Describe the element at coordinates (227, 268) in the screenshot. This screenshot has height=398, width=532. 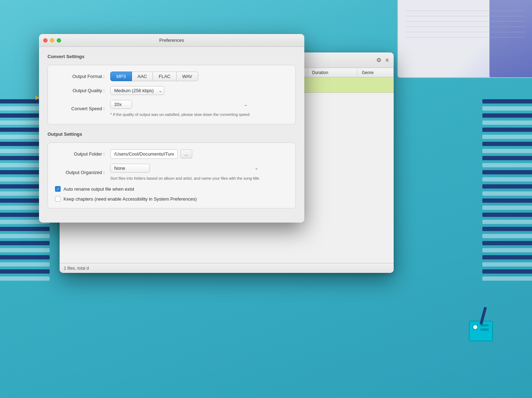
I see `status-bar: 1 files, total d` at that location.